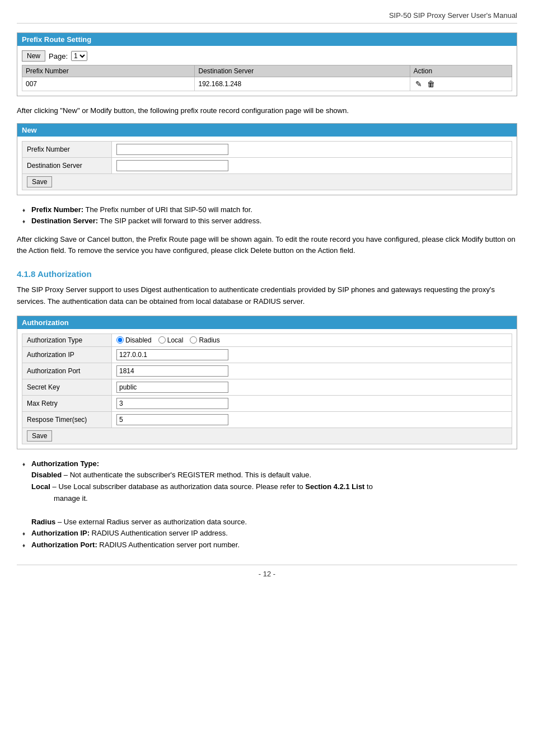  I want to click on label-respose-timer: Respose Timer(sec), so click(67, 420).